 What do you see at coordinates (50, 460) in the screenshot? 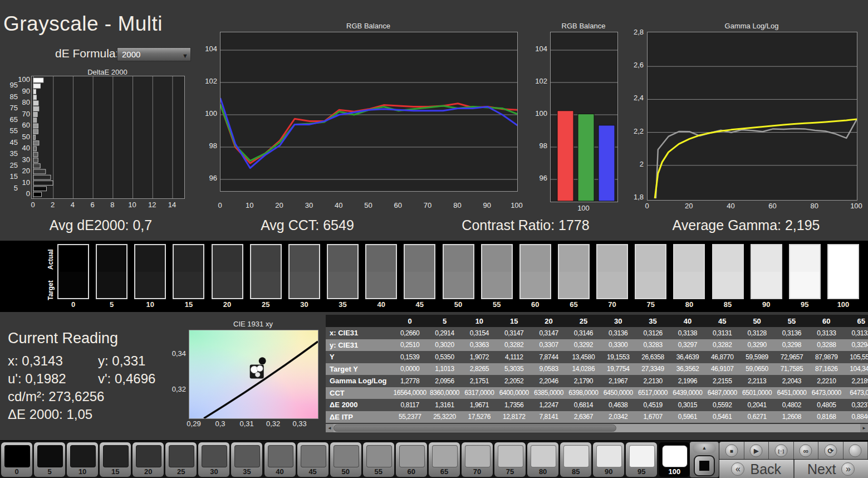
I see `pattern-level-button: 5` at bounding box center [50, 460].